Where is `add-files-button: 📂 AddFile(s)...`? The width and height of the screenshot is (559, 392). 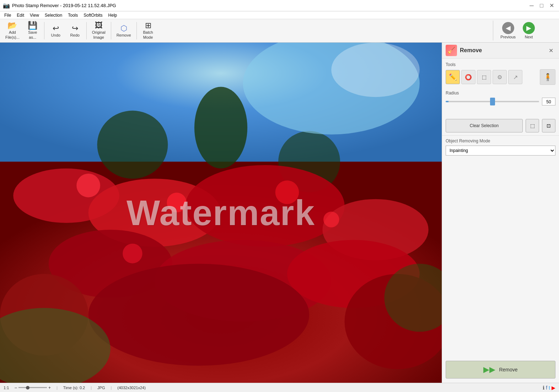 add-files-button: 📂 AddFile(s)... is located at coordinates (12, 31).